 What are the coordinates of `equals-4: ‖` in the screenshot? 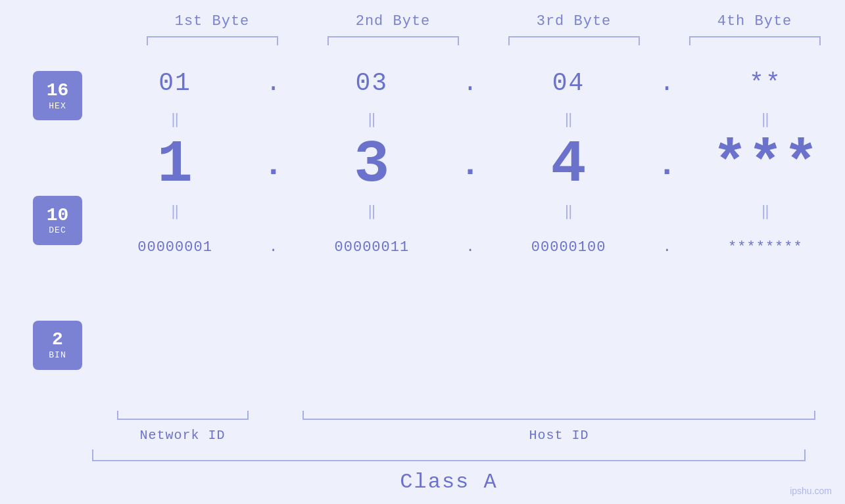 It's located at (765, 120).